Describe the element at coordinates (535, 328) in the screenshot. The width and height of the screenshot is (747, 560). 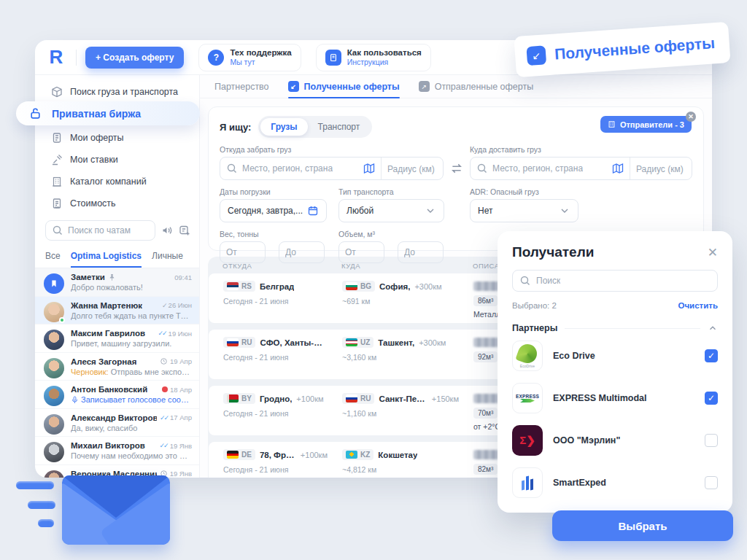
I see `partners-group-label: Партнеры` at that location.